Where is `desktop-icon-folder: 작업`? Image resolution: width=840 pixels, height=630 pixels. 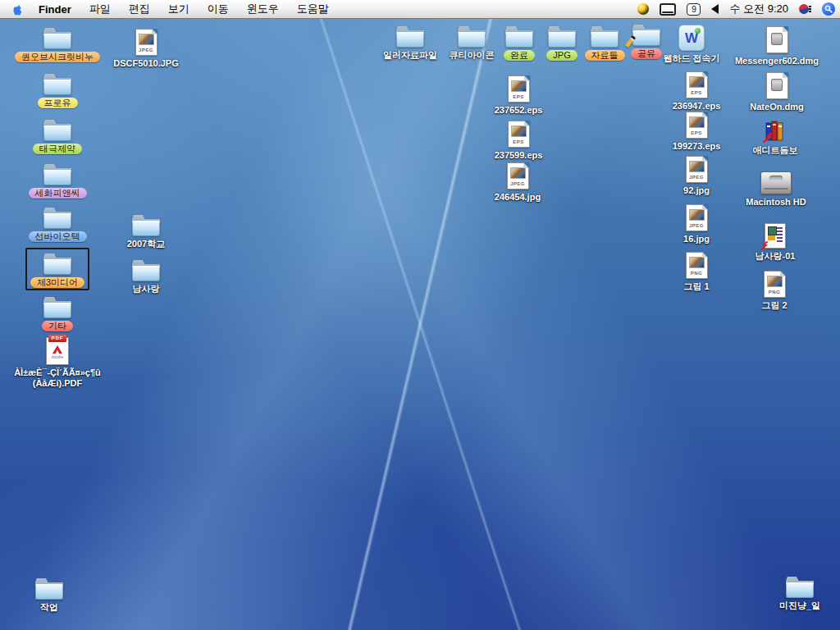
desktop-icon-folder: 작업 is located at coordinates (49, 596).